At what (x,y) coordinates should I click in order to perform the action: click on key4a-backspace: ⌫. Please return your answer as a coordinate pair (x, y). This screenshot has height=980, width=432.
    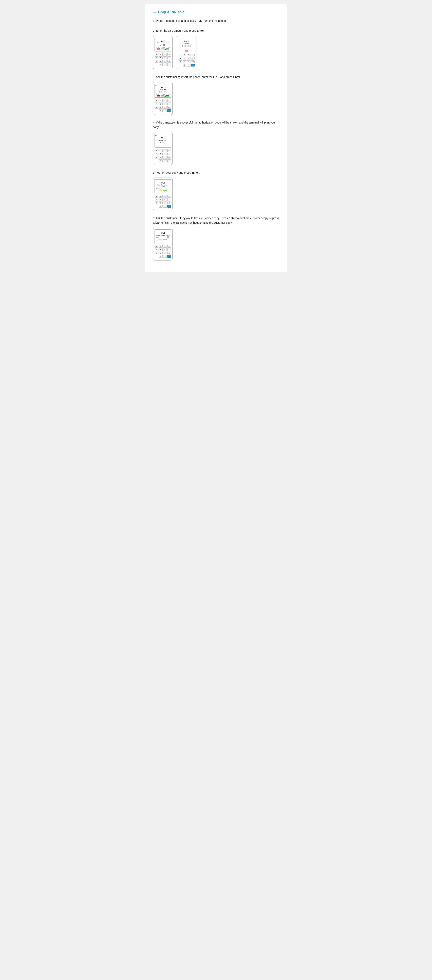
    Looking at the image, I should click on (169, 158).